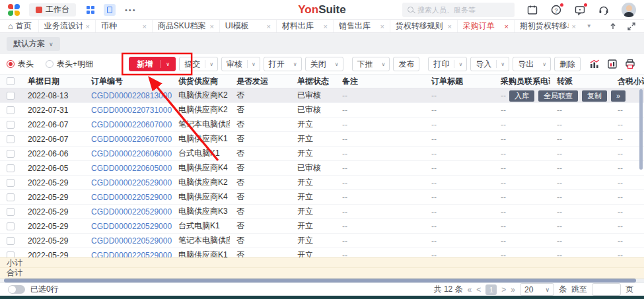 This screenshot has height=299, width=644. What do you see at coordinates (17, 289) in the screenshot?
I see `selected-rows-toggle` at bounding box center [17, 289].